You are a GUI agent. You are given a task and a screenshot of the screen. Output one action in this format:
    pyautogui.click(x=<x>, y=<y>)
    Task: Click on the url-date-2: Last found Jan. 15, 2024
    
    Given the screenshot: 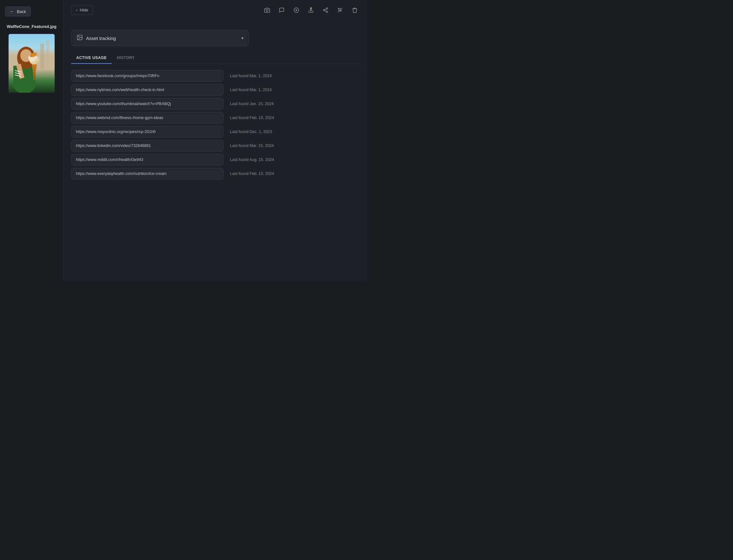 What is the action you would take?
    pyautogui.click(x=252, y=104)
    